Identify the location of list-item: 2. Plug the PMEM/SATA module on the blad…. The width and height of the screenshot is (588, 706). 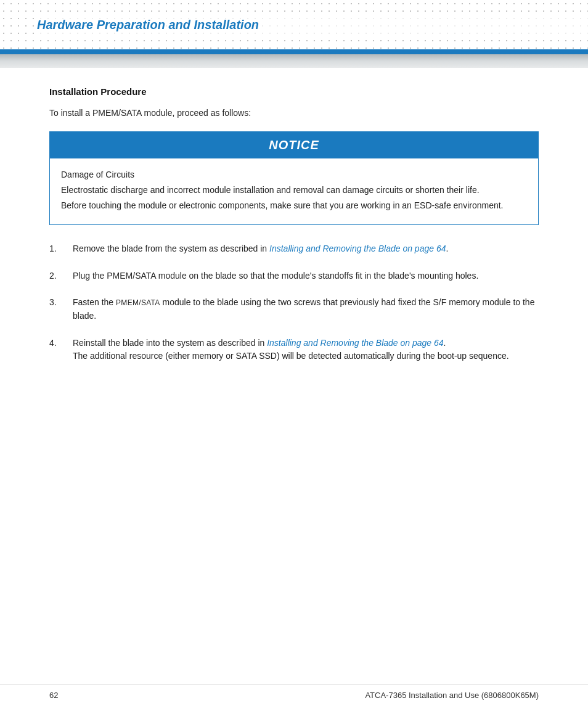
(294, 276).